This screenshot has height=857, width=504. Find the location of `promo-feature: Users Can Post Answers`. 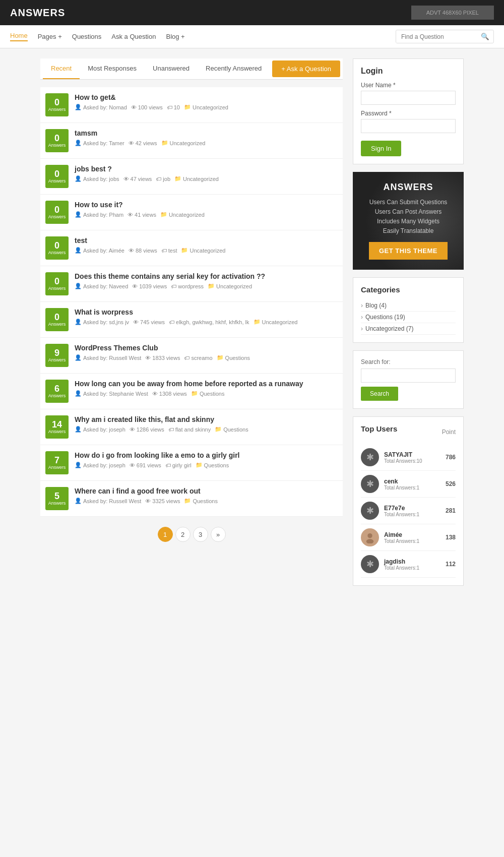

promo-feature: Users Can Post Answers is located at coordinates (408, 212).